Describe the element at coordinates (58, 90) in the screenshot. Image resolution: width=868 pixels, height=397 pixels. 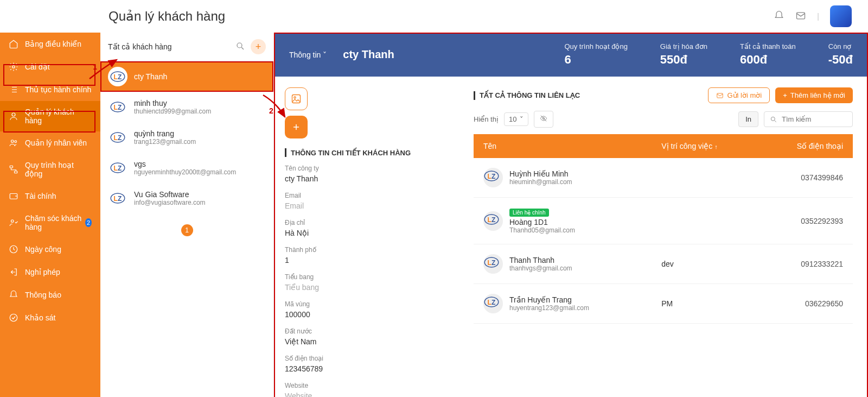
I see `nav-label: Thủ tục hành chính` at that location.